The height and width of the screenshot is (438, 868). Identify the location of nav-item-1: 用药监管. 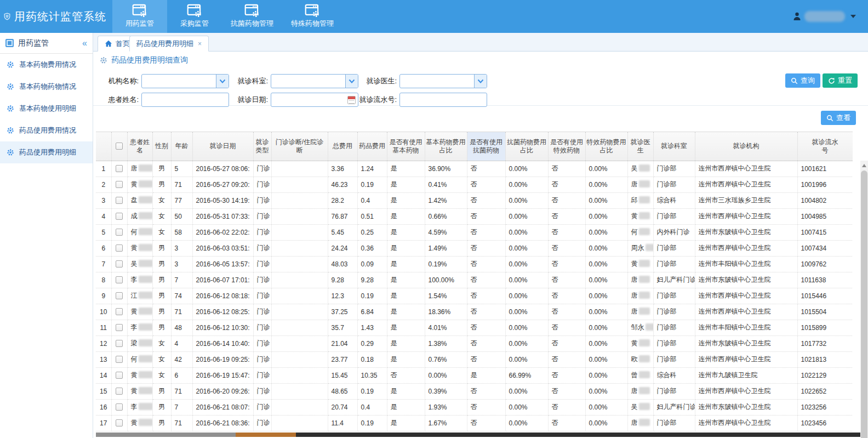
(140, 16).